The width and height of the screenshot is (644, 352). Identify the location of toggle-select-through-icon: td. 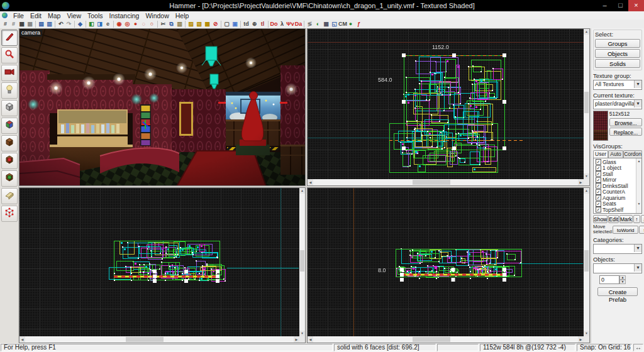
(247, 24).